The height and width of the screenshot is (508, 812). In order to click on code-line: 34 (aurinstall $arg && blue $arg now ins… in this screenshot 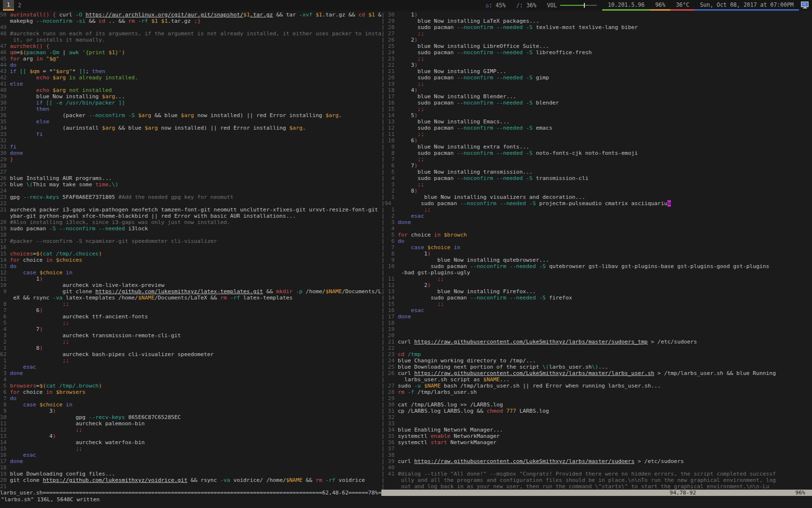, I will do `click(190, 128)`.